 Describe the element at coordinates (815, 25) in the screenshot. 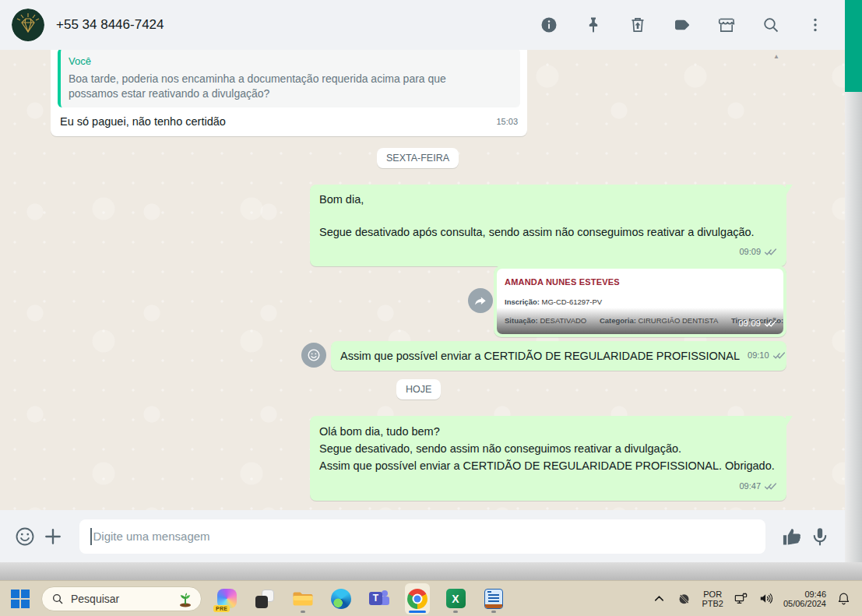

I see `kebab-menu-icon` at that location.